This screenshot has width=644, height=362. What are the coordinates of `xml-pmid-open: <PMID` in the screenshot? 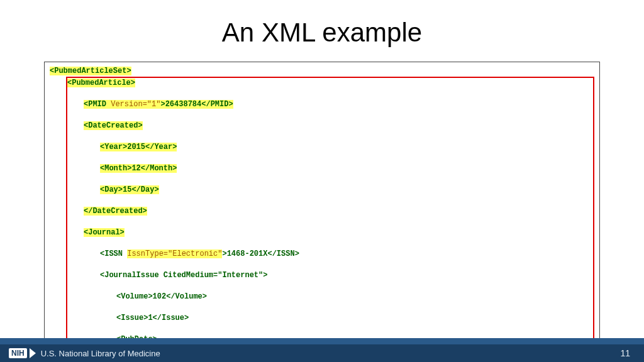 It's located at (97, 104).